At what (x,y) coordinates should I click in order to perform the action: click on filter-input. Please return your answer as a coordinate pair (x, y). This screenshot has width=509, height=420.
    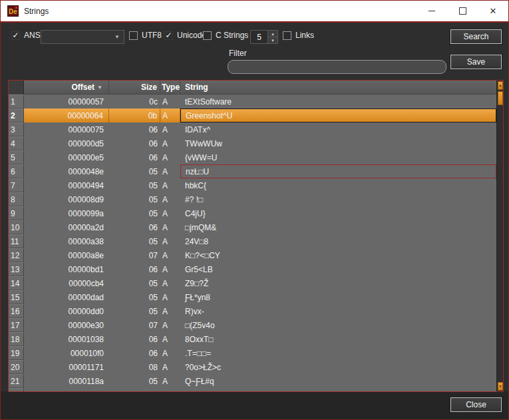
    Looking at the image, I should click on (337, 67).